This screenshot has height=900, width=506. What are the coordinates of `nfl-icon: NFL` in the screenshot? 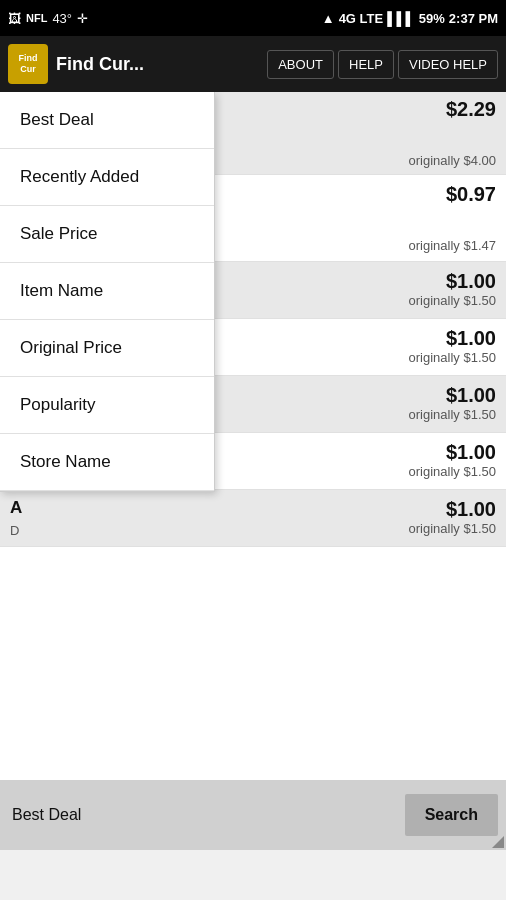 It's located at (36, 18).